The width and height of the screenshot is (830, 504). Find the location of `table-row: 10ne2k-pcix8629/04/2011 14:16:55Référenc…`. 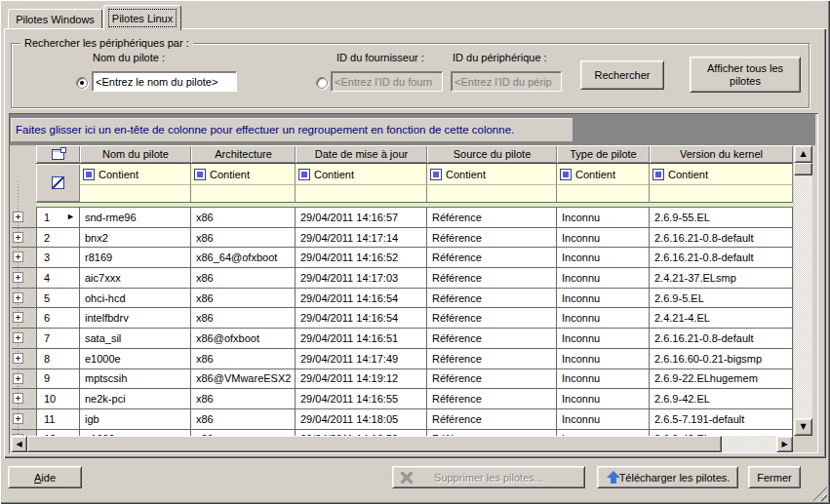

table-row: 10ne2k-pcix8629/04/2011 14:16:55Référenc… is located at coordinates (402, 400).